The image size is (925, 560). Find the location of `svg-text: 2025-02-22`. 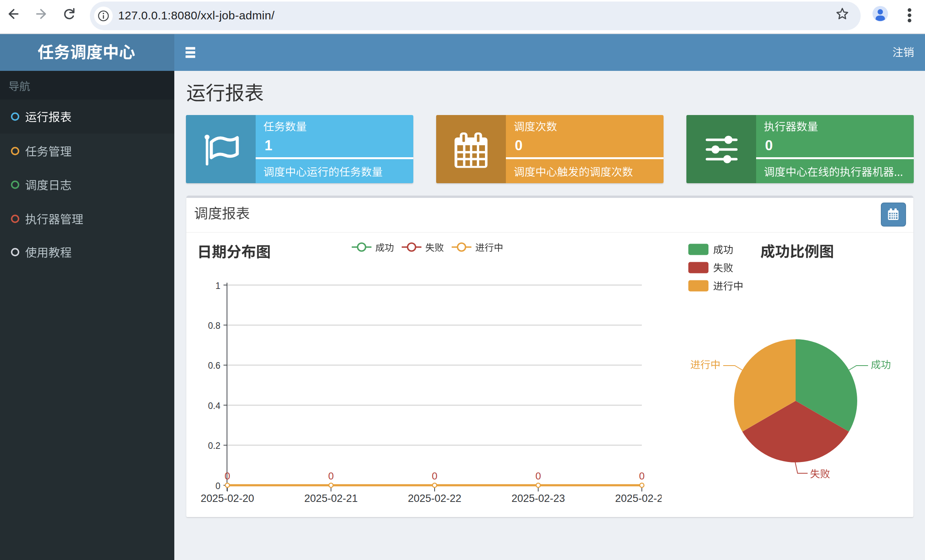

svg-text: 2025-02-22 is located at coordinates (435, 498).